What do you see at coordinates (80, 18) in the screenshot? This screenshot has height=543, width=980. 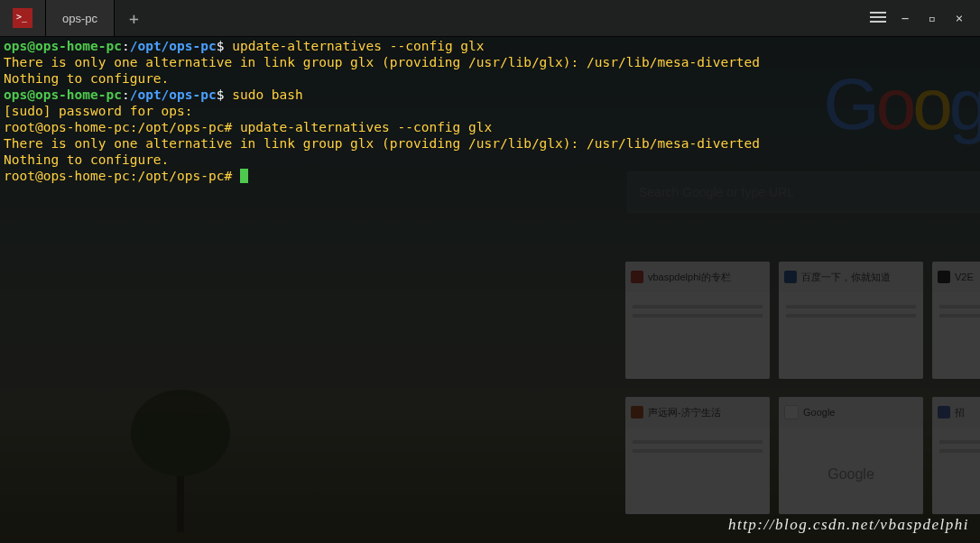 I see `terminal-tab: ops-pc` at bounding box center [80, 18].